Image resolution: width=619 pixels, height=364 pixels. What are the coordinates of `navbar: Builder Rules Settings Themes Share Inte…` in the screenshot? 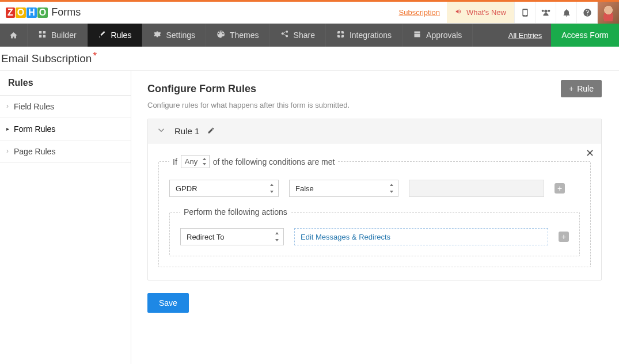 It's located at (310, 35).